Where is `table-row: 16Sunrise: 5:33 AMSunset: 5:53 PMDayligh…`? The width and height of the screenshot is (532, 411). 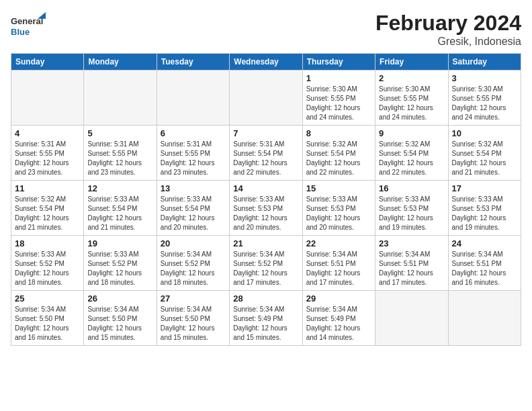 table-row: 16Sunrise: 5:33 AMSunset: 5:53 PMDayligh… is located at coordinates (412, 208).